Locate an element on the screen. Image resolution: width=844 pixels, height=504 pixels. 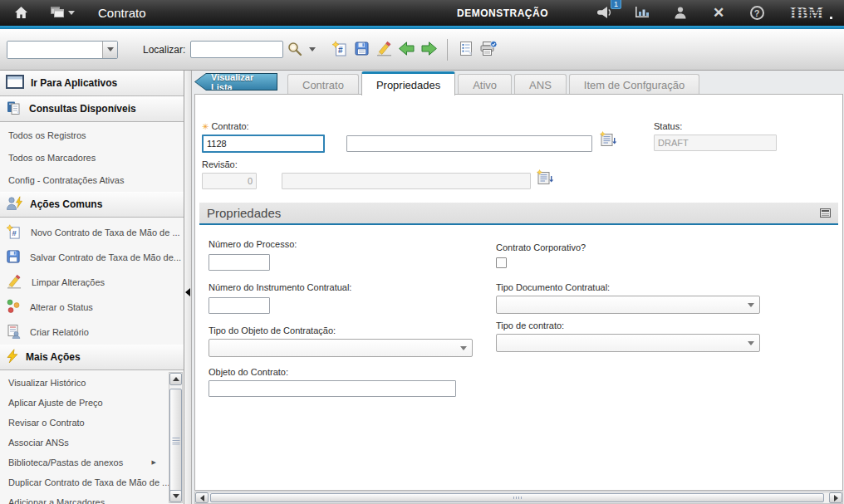
section-title: Propriedades is located at coordinates (244, 213).